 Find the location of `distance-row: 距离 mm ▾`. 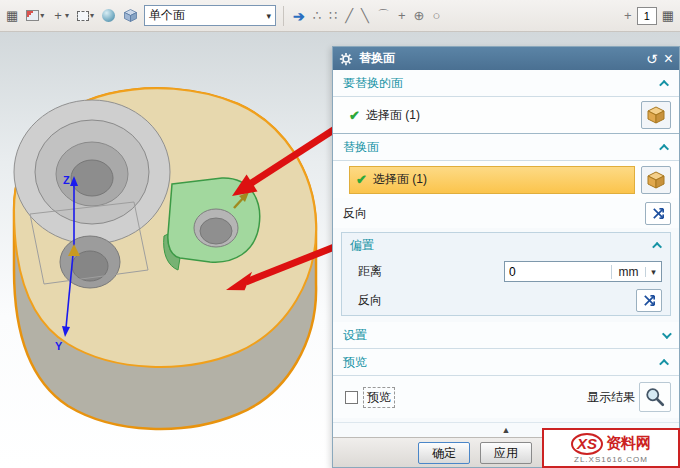

distance-row: 距离 mm ▾ is located at coordinates (506, 272).